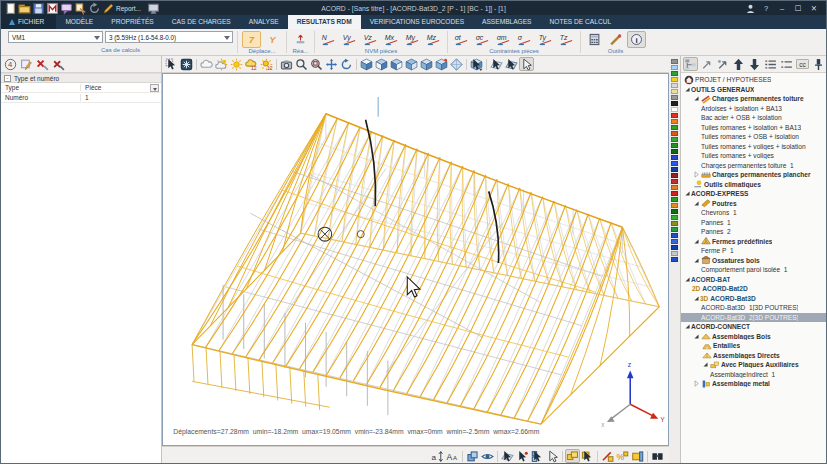  Describe the element at coordinates (300, 40) in the screenshot. I see `reactions-icon` at that location.